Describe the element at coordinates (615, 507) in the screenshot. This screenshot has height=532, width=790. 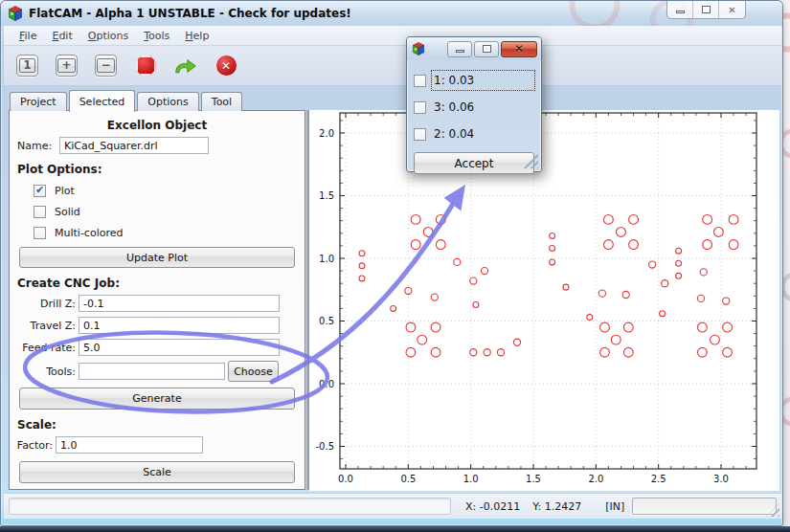
I see `units-indicator: [IN]` at that location.